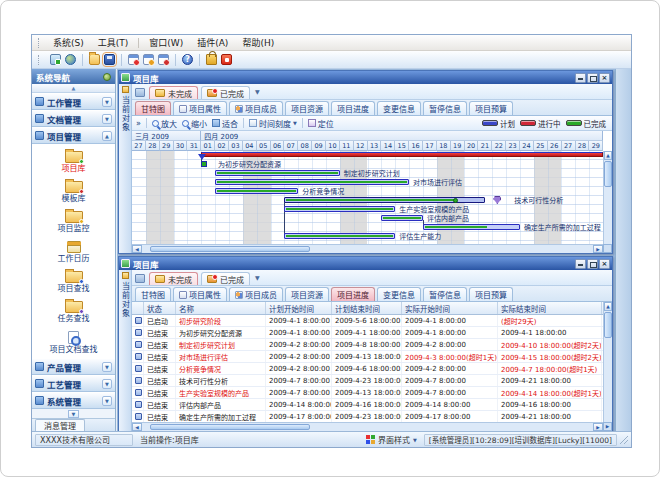  I want to click on help-icon: ?, so click(188, 60).